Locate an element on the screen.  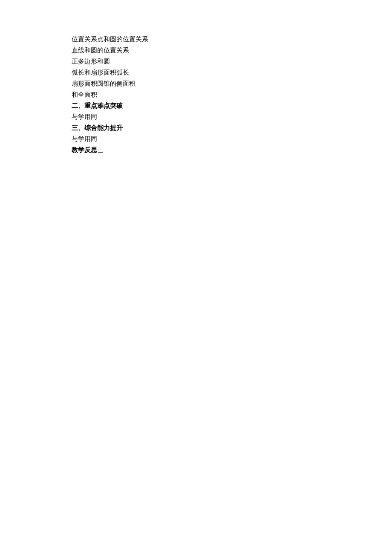
line-4: 弧长和扇形面积弧长 is located at coordinates (196, 72).